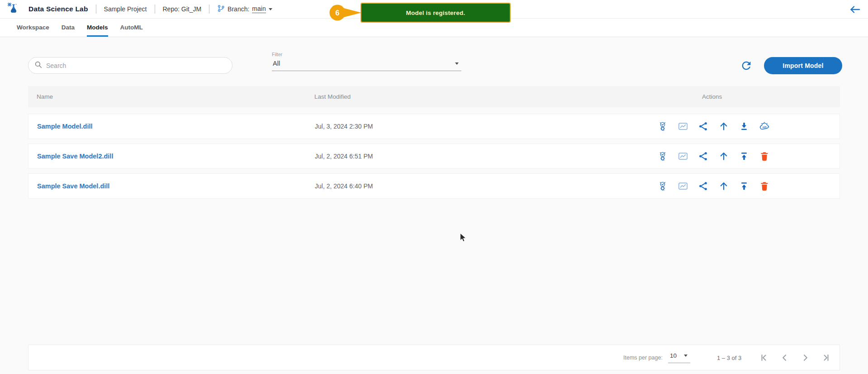  What do you see at coordinates (337, 13) in the screenshot?
I see `step-badge-number: 6` at bounding box center [337, 13].